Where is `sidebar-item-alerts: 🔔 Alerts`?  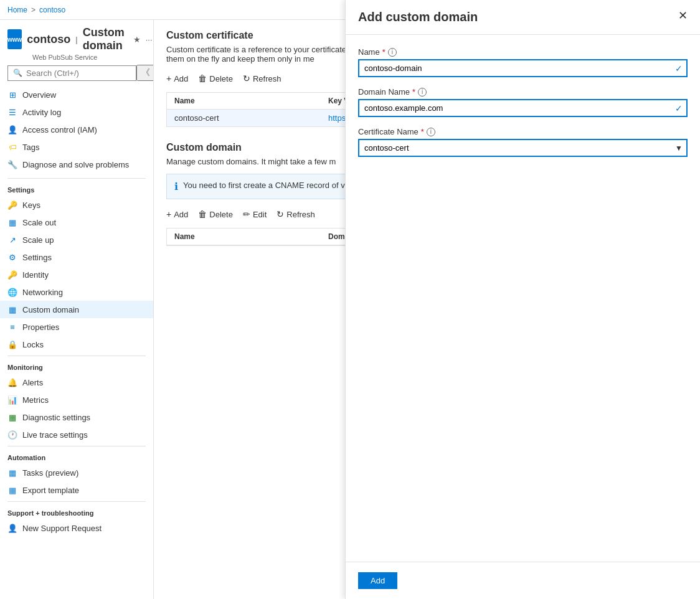
sidebar-item-alerts: 🔔 Alerts is located at coordinates (77, 382).